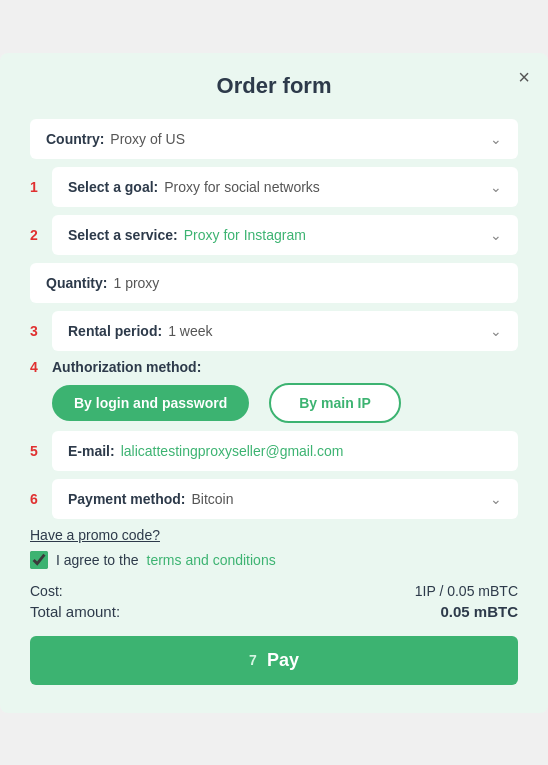  What do you see at coordinates (274, 86) in the screenshot?
I see `modal-title: Order form` at bounding box center [274, 86].